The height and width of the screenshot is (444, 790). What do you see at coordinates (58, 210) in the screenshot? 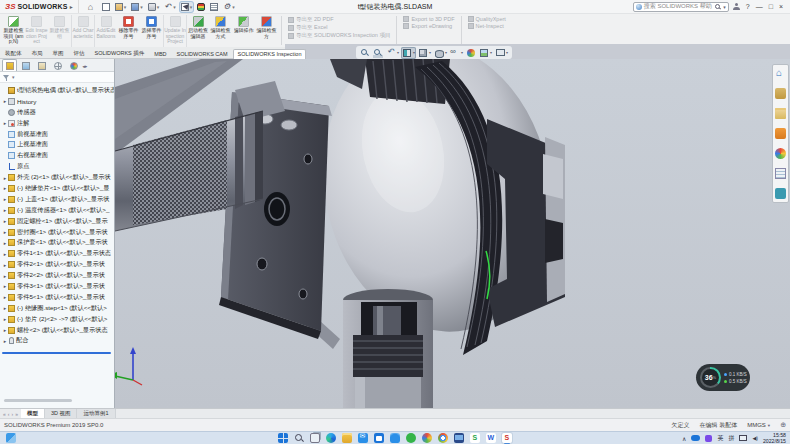
I see `tree-item: ▸ (-) 温度传感器<1> (默认<<默认>_` at bounding box center [58, 210].